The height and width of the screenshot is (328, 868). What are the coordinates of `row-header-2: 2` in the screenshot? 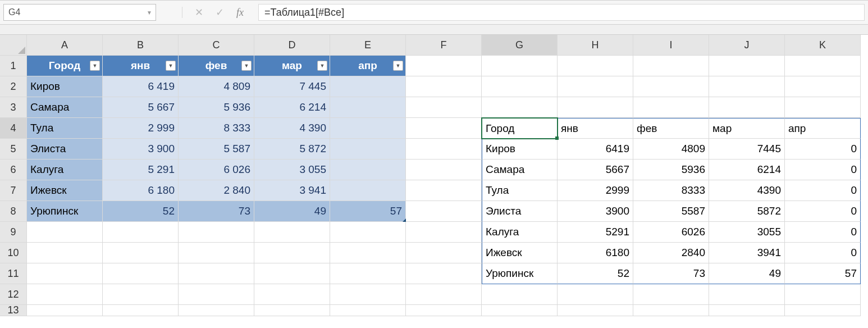 It's located at (13, 86).